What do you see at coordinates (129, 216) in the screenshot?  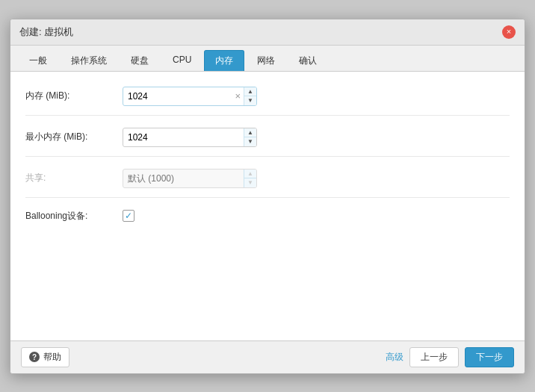 I see `checkmark-icon: ✓` at bounding box center [129, 216].